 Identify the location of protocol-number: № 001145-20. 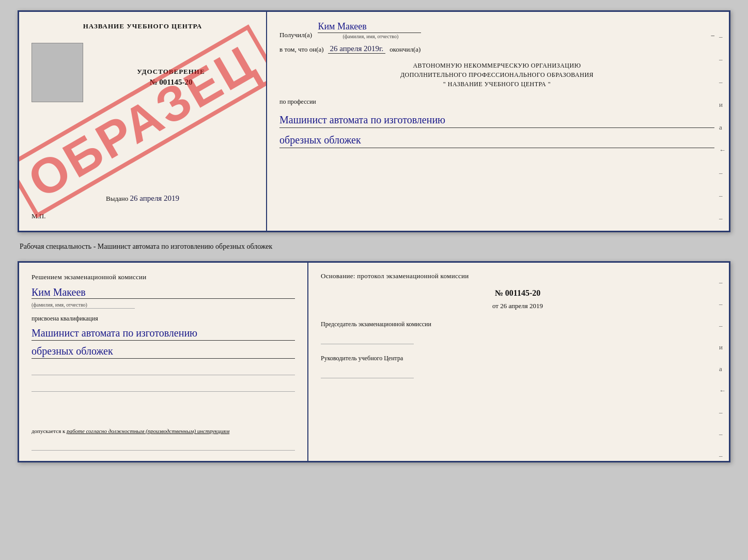
(518, 293).